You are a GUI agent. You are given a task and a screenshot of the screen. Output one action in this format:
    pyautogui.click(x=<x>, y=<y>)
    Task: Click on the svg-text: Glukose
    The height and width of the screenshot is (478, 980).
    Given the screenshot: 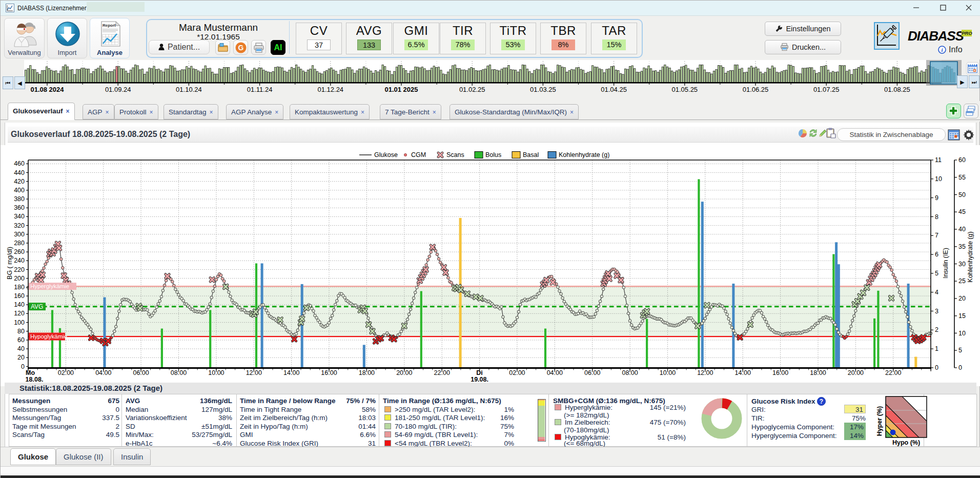 What is the action you would take?
    pyautogui.click(x=386, y=155)
    